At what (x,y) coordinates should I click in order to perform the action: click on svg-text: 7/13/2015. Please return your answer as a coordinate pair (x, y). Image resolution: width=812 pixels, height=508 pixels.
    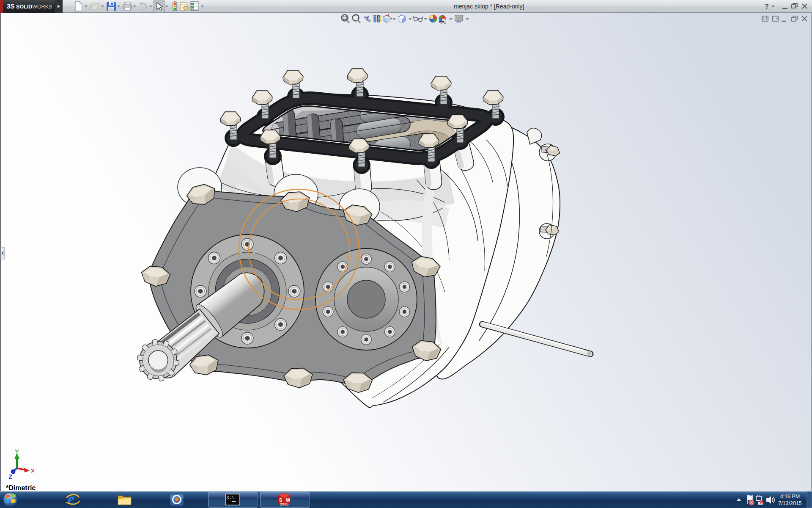
    Looking at the image, I should click on (790, 503).